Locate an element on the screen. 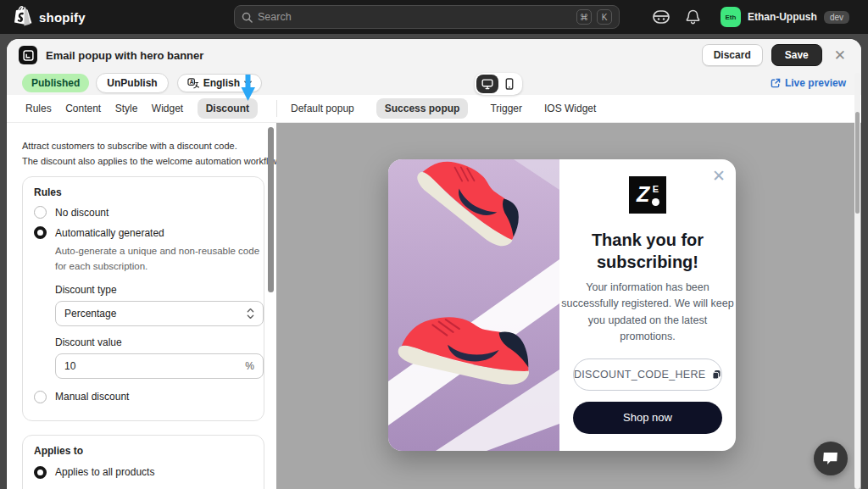 This screenshot has width=868, height=489. panel-scrollbar is located at coordinates (271, 210).